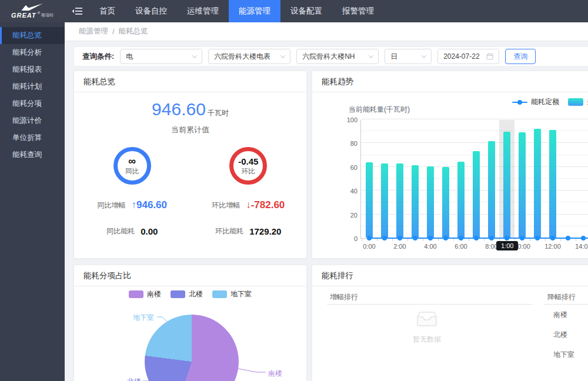 Image resolution: width=588 pixels, height=381 pixels. I want to click on y-axis-tick-label: 80, so click(347, 143).